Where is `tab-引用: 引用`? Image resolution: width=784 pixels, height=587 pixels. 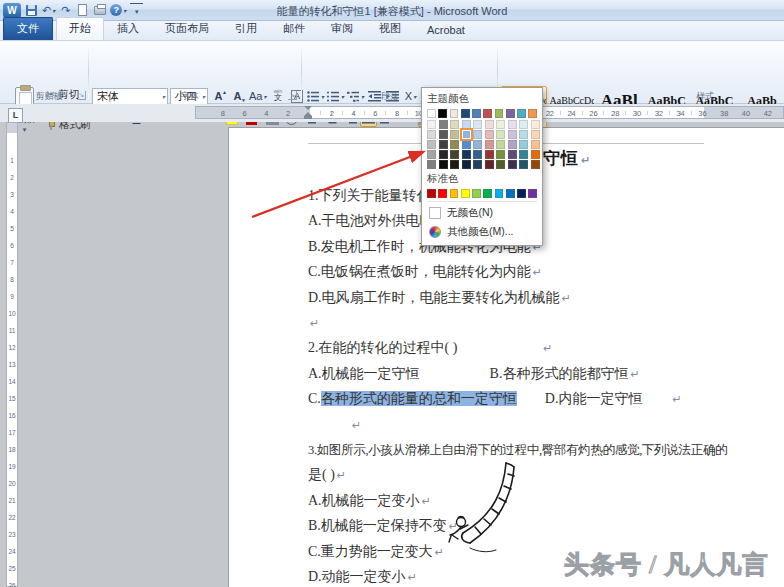
tab-引用: 引用 is located at coordinates (246, 28).